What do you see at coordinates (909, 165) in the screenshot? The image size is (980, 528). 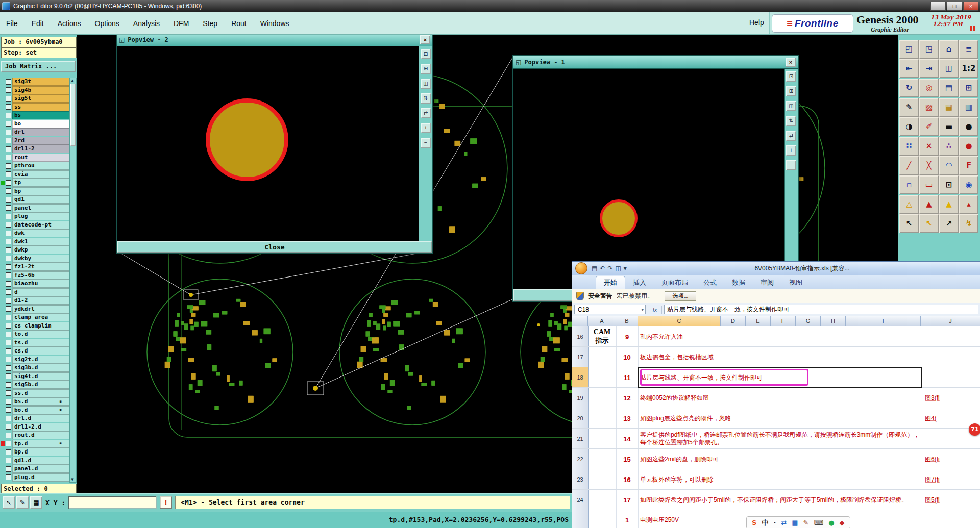 I see `line-45-button: ╱` at bounding box center [909, 165].